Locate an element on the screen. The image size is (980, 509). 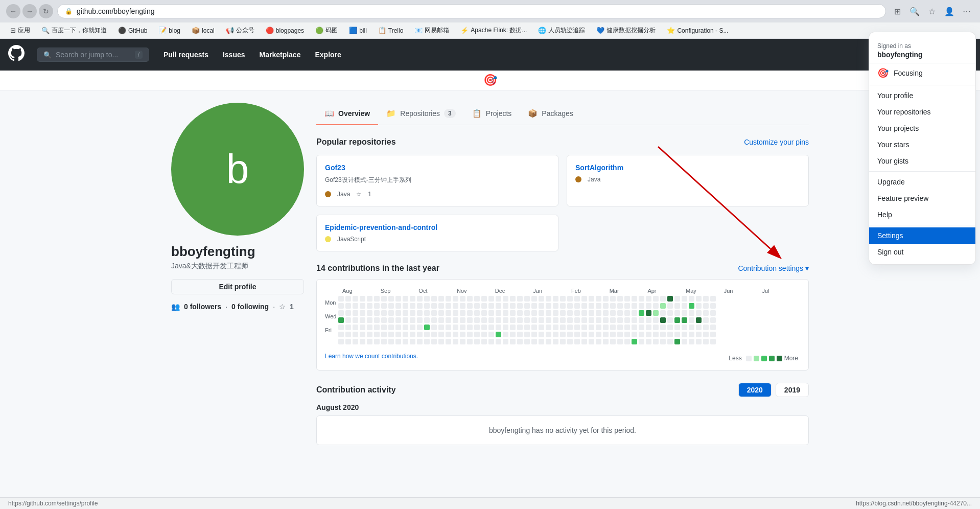
bookmark-github: ⚫ GitHub is located at coordinates (133, 31).